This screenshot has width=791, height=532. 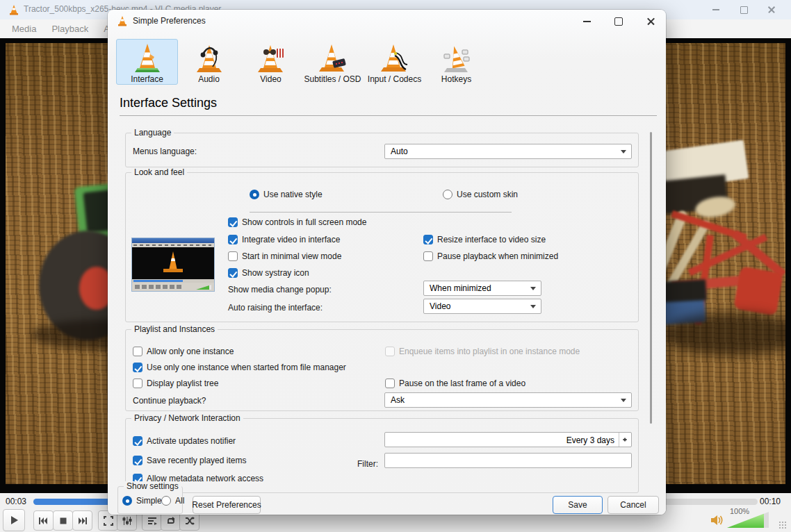 I want to click on close-icon, so click(x=772, y=10).